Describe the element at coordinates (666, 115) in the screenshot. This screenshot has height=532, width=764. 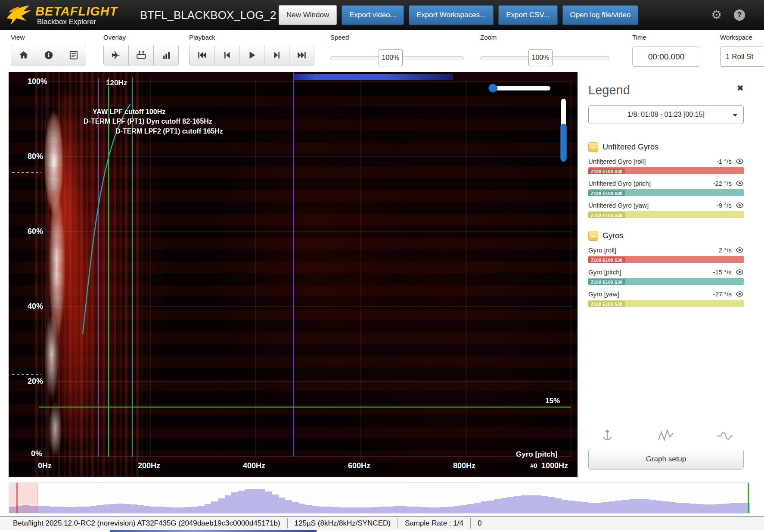
I see `log-range-select: 1/8: 01:08 - 01:23 [00:15]` at that location.